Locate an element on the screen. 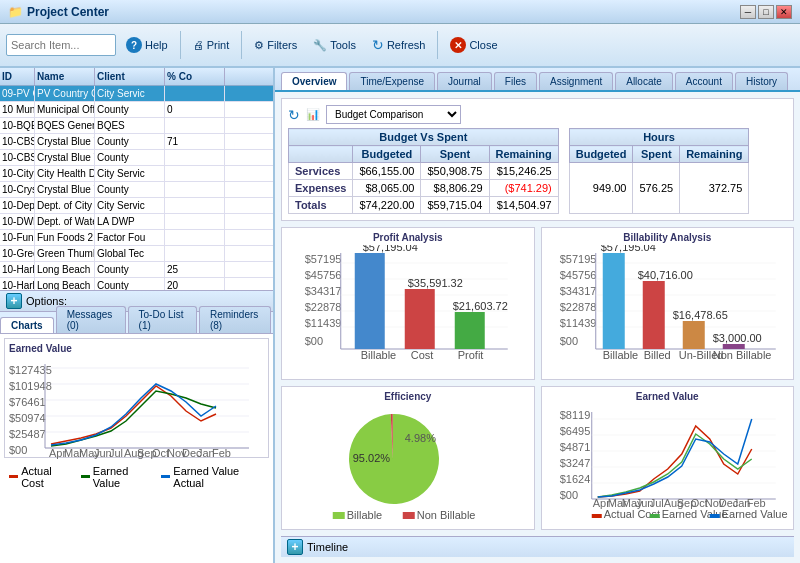 Image resolution: width=800 pixels, height=563 pixels. cell-id: 10-Harbor T is located at coordinates (18, 284).